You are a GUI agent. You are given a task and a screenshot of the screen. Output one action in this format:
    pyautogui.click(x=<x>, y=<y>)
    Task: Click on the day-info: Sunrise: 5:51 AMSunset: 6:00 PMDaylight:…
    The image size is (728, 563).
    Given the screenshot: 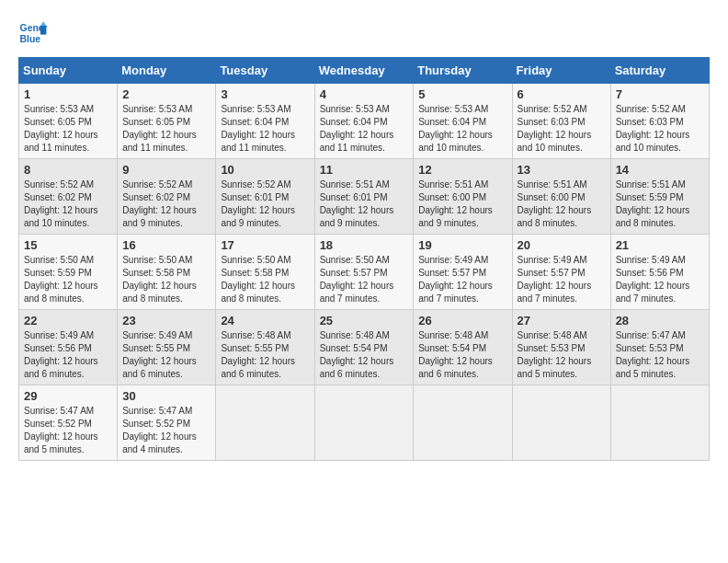 What is the action you would take?
    pyautogui.click(x=462, y=204)
    